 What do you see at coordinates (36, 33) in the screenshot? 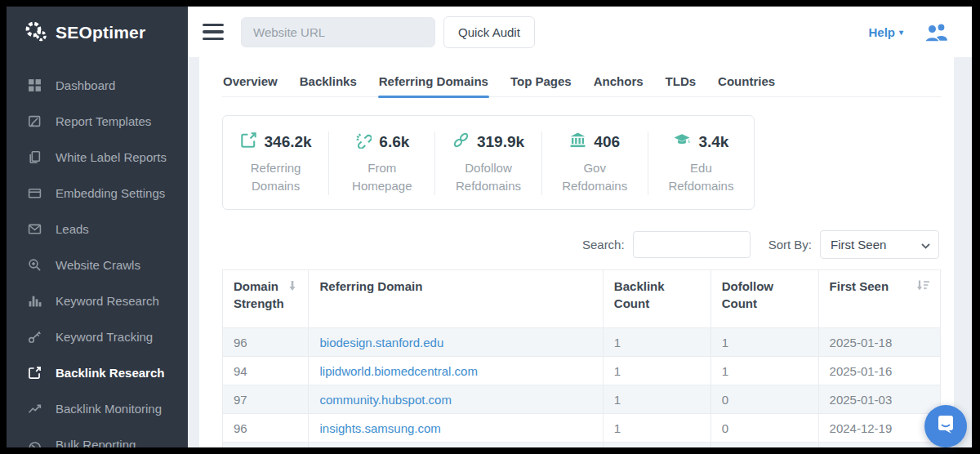
I see `seoptimer-gear-icon` at bounding box center [36, 33].